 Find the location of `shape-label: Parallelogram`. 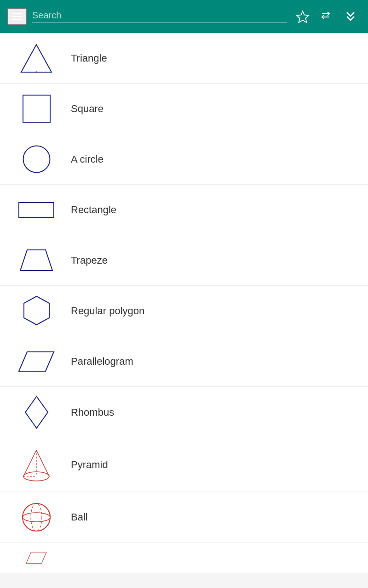

shape-label: Parallelogram is located at coordinates (102, 362).